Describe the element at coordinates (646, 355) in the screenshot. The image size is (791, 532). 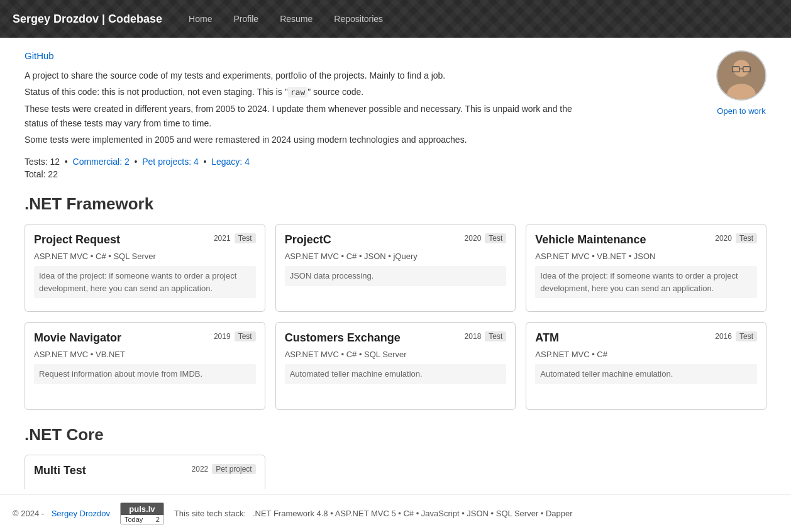
I see `card-tech: ASP.NET MVC • C#` at that location.